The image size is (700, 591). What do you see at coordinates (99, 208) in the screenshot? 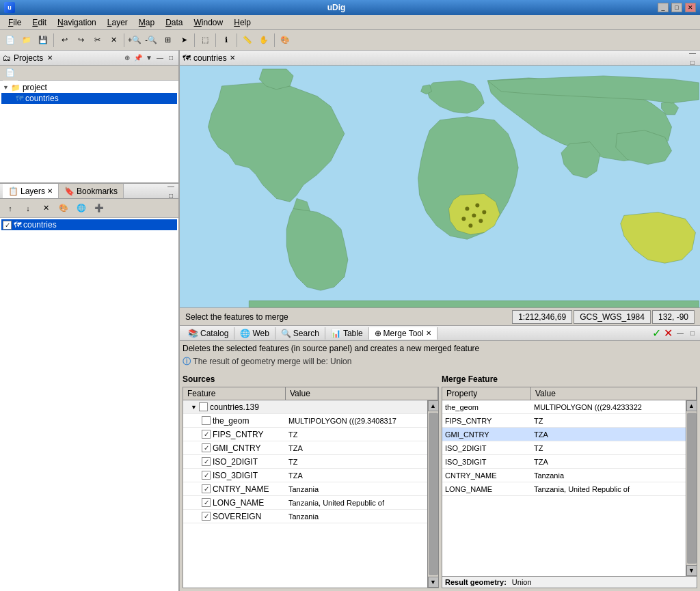
I see `layer-add-btn: ➕` at bounding box center [99, 208].